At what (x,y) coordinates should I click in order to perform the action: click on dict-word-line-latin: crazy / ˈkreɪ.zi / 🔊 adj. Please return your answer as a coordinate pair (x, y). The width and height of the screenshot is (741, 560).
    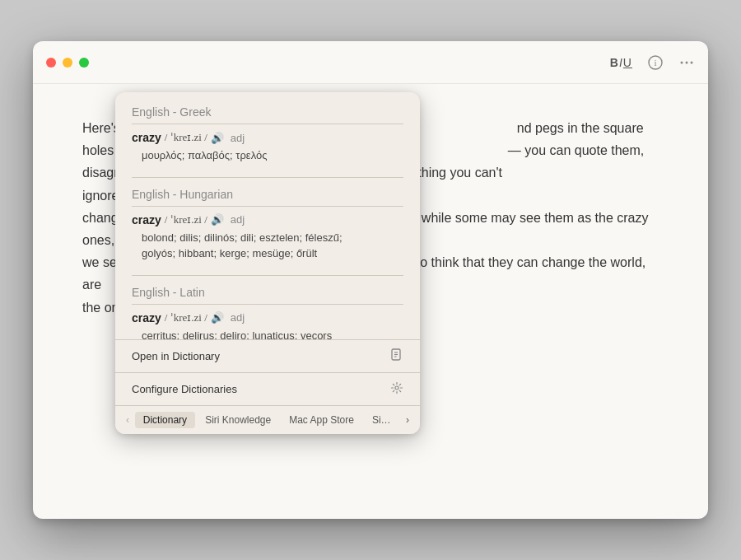
    Looking at the image, I should click on (268, 318).